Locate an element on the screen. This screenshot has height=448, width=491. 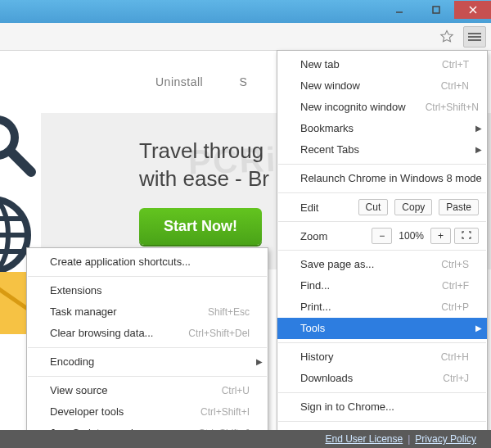
menu-edit-row: Edit Cut Copy Paste is located at coordinates (382, 207).